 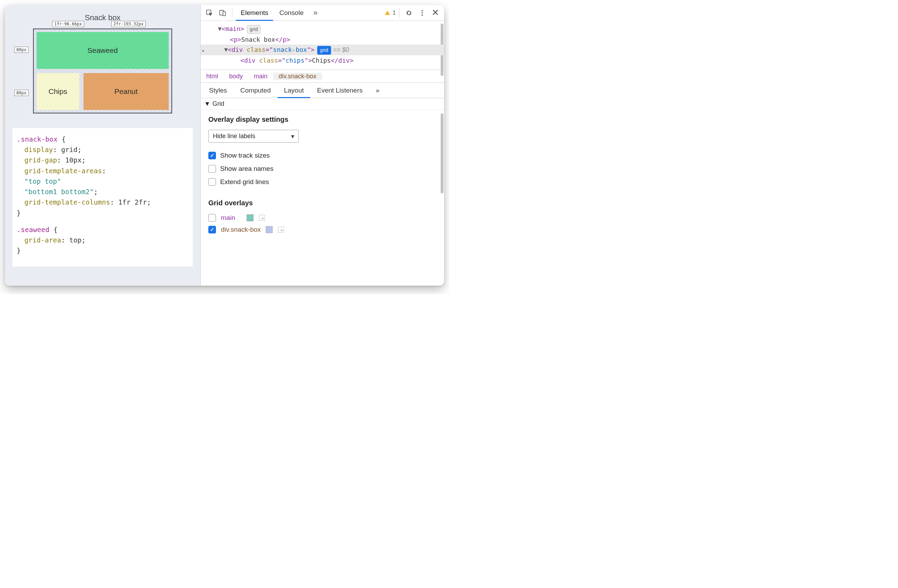 I want to click on subtab-styles: Styles, so click(x=218, y=90).